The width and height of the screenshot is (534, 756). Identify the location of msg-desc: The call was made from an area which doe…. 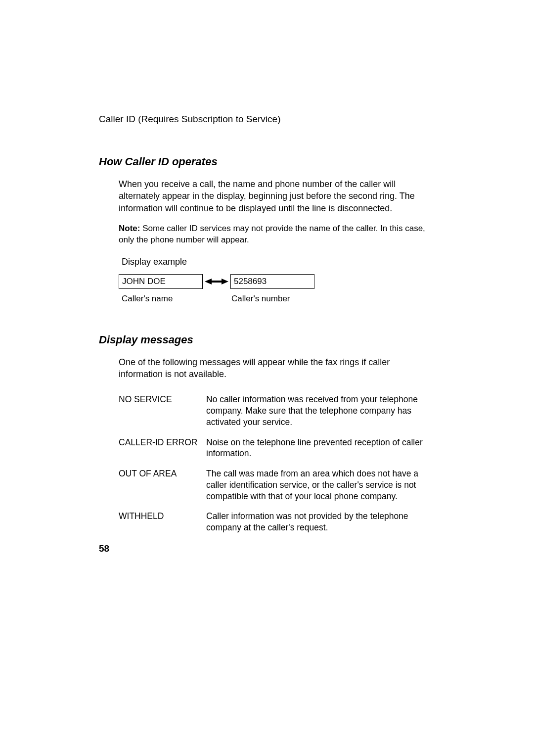
(318, 489).